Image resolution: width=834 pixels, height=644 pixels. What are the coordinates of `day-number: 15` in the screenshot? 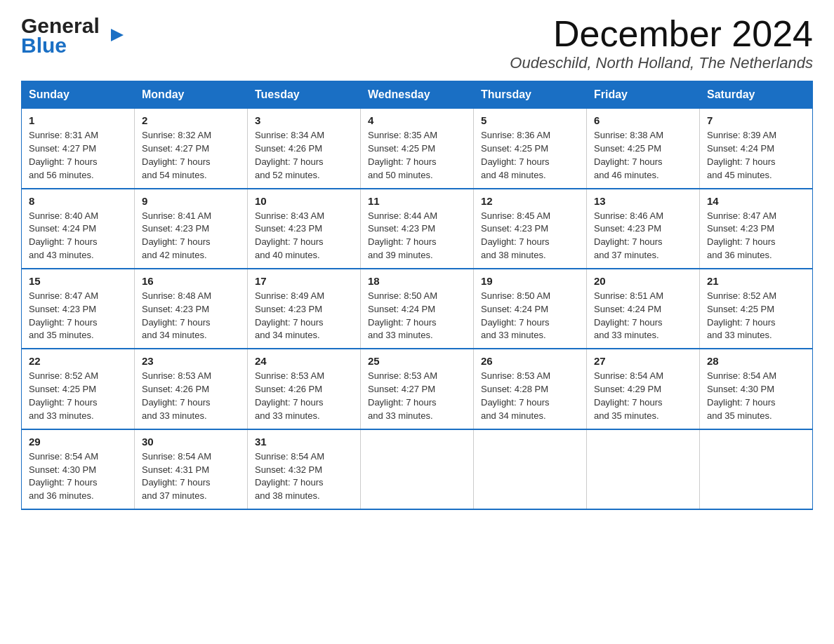 It's located at (78, 281).